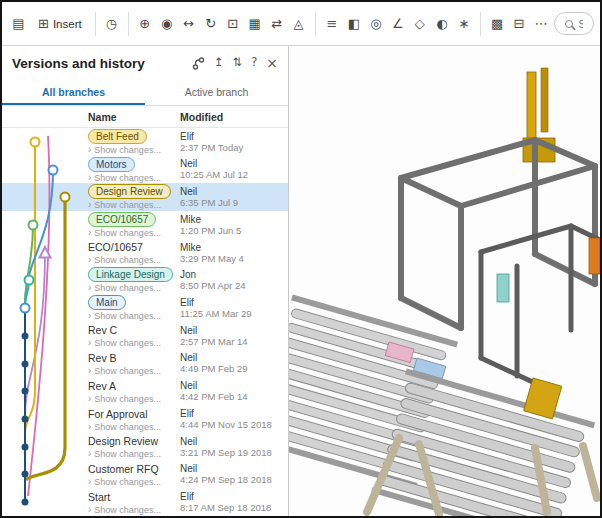  Describe the element at coordinates (145, 391) in the screenshot. I see `version-row: Rev A › Show changes... Neil 4:42 PM Feb…` at that location.